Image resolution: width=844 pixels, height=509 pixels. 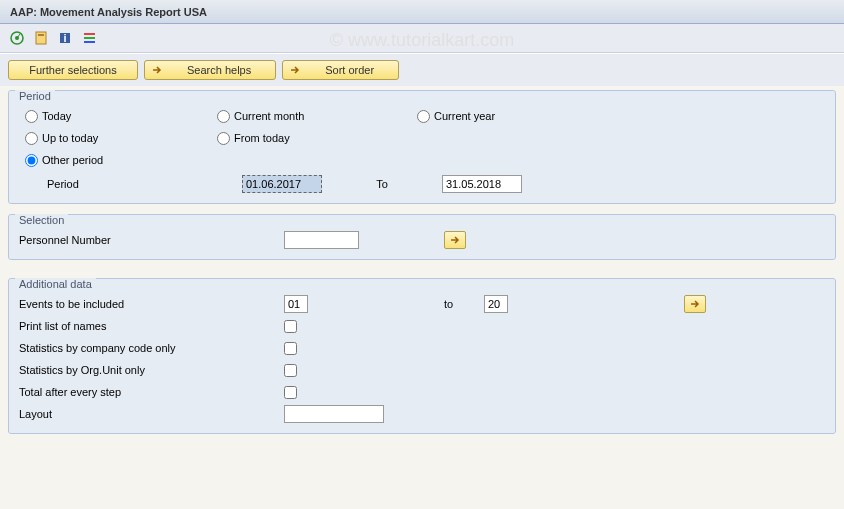 I want to click on personnel-number-label: Personnel Number, so click(x=152, y=240).